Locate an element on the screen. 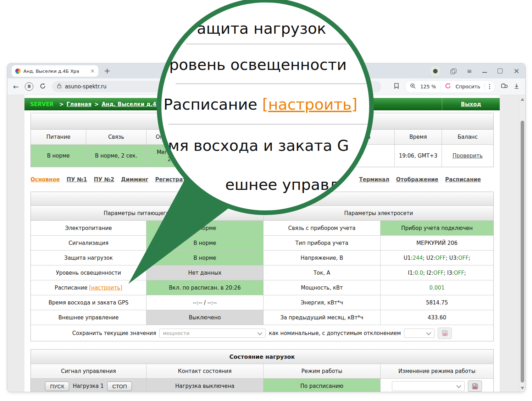 The image size is (532, 401). status-header-balance: Баланс is located at coordinates (467, 137).